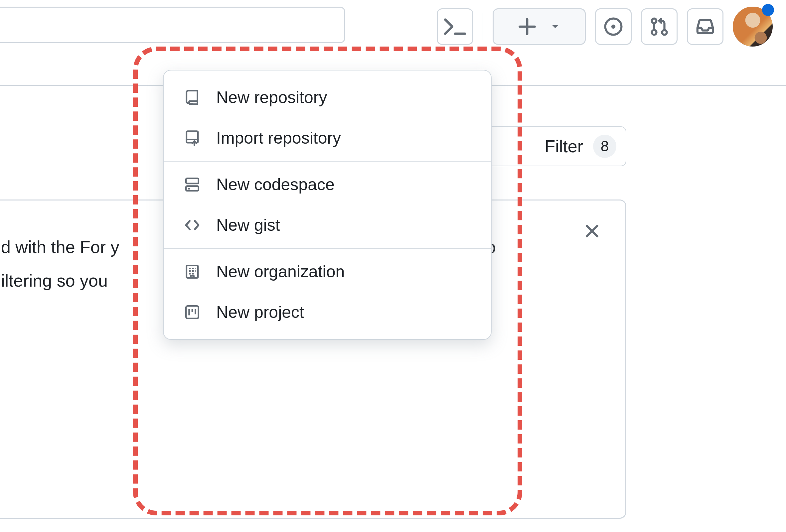 The image size is (786, 532). What do you see at coordinates (564, 146) in the screenshot?
I see `filter-label: Filter` at bounding box center [564, 146].